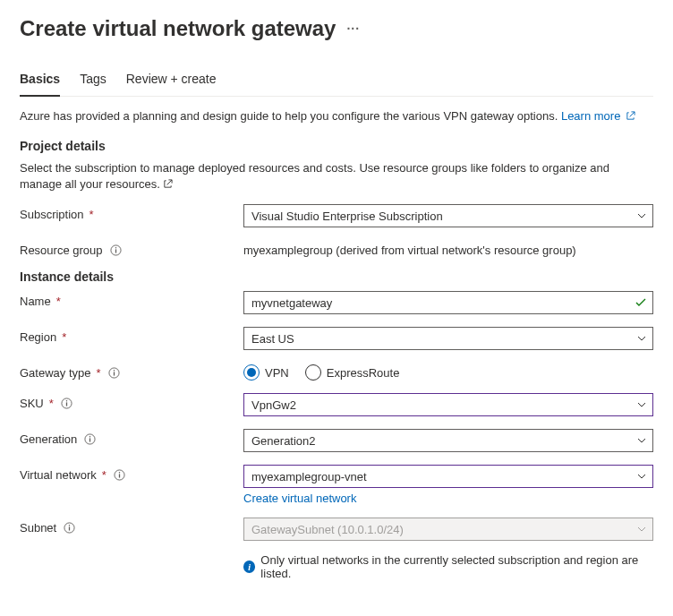 This screenshot has height=616, width=673. I want to click on generation-value: Generation2, so click(284, 441).